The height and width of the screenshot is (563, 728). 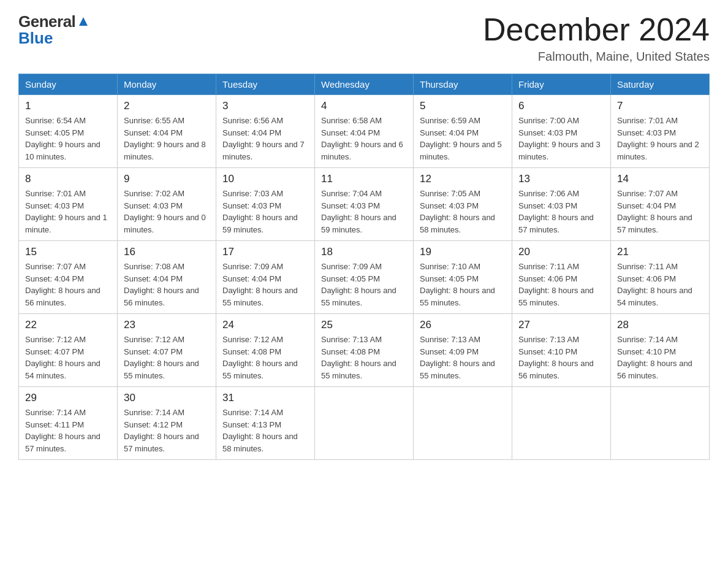 I want to click on logo: General Blue, so click(x=54, y=30).